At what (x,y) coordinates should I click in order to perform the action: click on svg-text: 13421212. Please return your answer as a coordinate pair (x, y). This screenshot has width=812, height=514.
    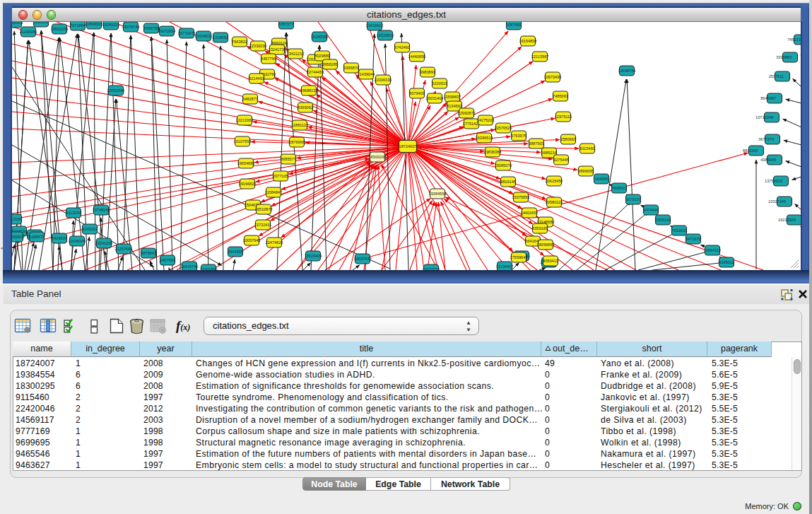
    Looking at the image, I should click on (295, 54).